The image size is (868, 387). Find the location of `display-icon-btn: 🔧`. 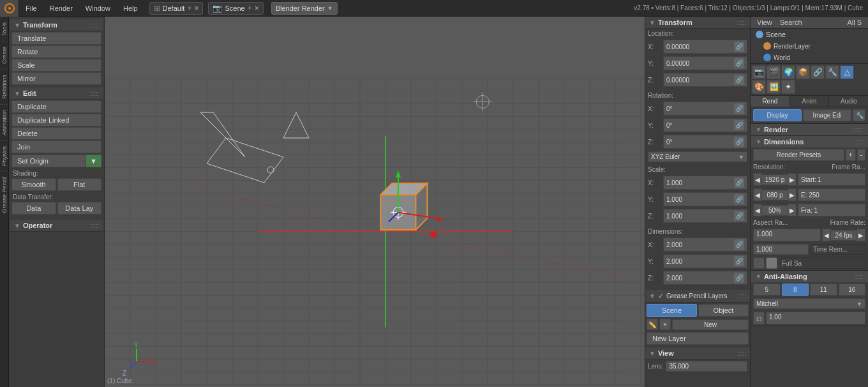

display-icon-btn: 🔧 is located at coordinates (859, 115).